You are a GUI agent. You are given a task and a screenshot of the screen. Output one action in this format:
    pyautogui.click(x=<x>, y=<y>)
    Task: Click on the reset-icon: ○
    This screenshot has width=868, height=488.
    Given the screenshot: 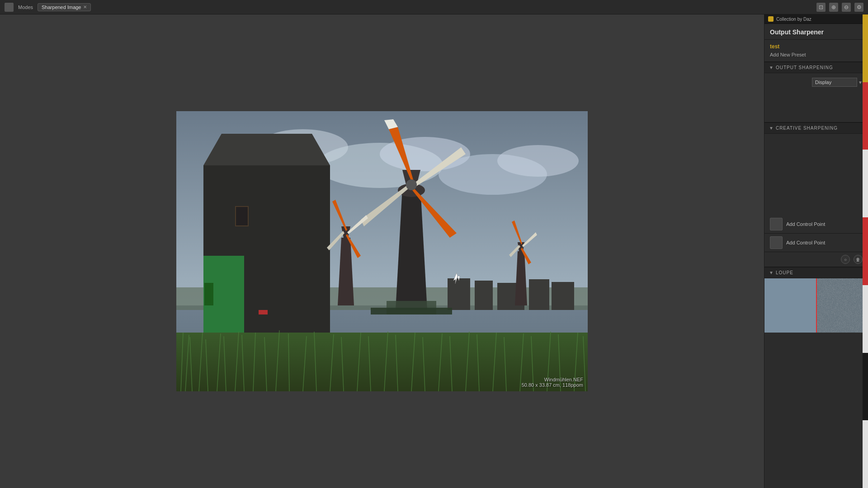 What is the action you would take?
    pyautogui.click(x=845, y=259)
    